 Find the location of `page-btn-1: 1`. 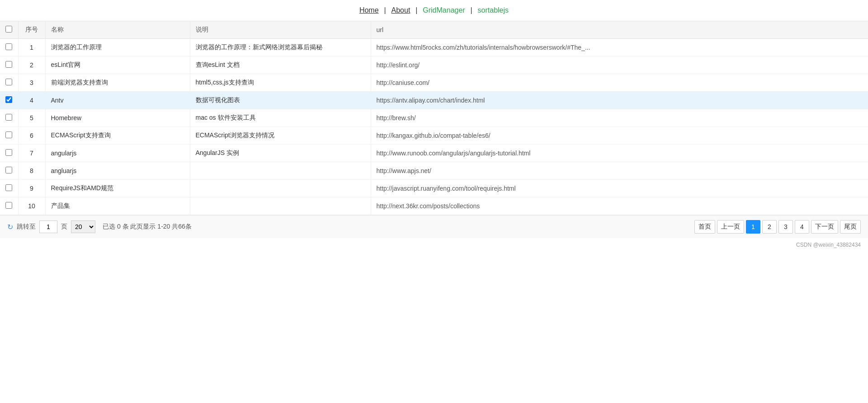

page-btn-1: 1 is located at coordinates (753, 227).